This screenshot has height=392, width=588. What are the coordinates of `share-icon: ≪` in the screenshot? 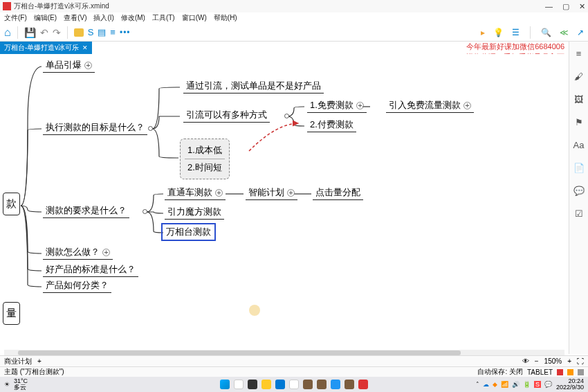 It's located at (564, 33).